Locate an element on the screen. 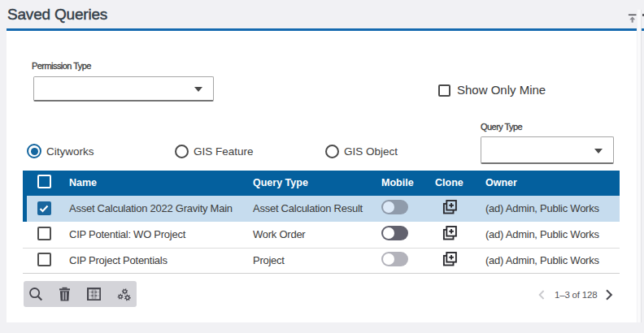 This screenshot has width=644, height=333. checkbox-icon is located at coordinates (444, 91).